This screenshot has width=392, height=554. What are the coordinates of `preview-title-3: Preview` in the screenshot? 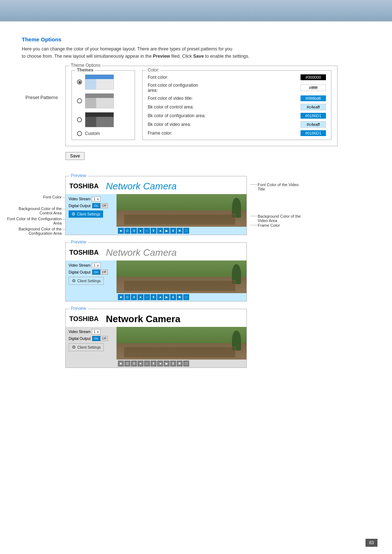 It's located at (78, 308).